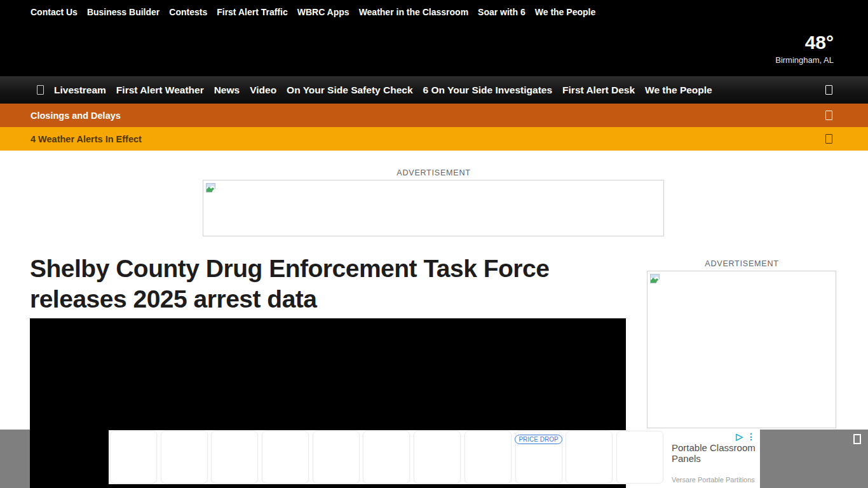  I want to click on utility-nav-link: We the People, so click(566, 12).